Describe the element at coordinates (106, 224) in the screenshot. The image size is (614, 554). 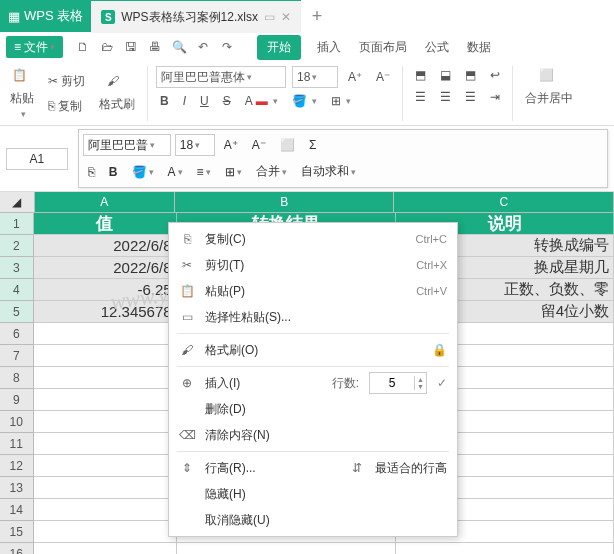
I see `header-cell: 值` at that location.